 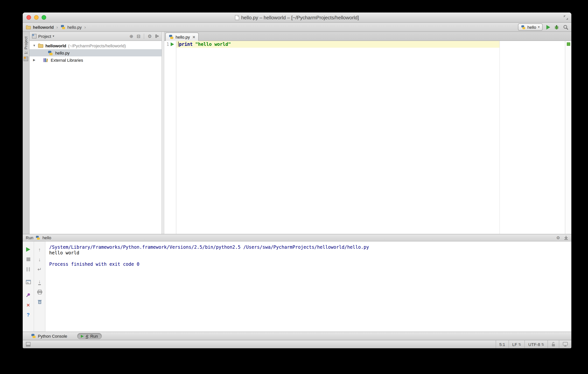 What do you see at coordinates (28, 315) in the screenshot?
I see `help-button: ?` at bounding box center [28, 315].